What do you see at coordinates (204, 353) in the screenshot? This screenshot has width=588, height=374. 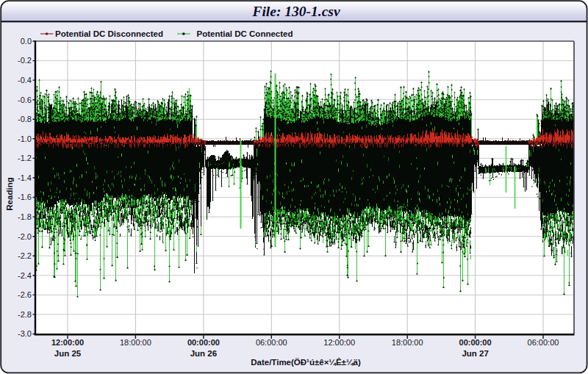 I see `svg-text: Jun 26` at bounding box center [204, 353].